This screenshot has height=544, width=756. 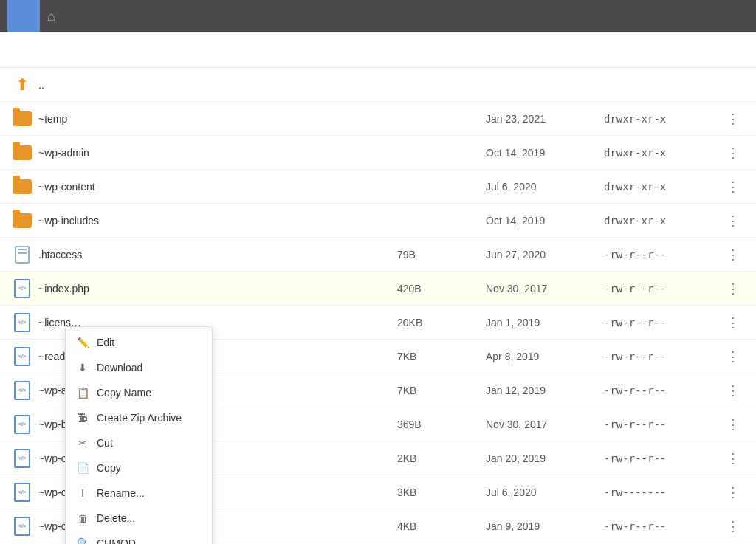 I want to click on context-menu-item-edit: ✏️ Edit, so click(x=139, y=342).